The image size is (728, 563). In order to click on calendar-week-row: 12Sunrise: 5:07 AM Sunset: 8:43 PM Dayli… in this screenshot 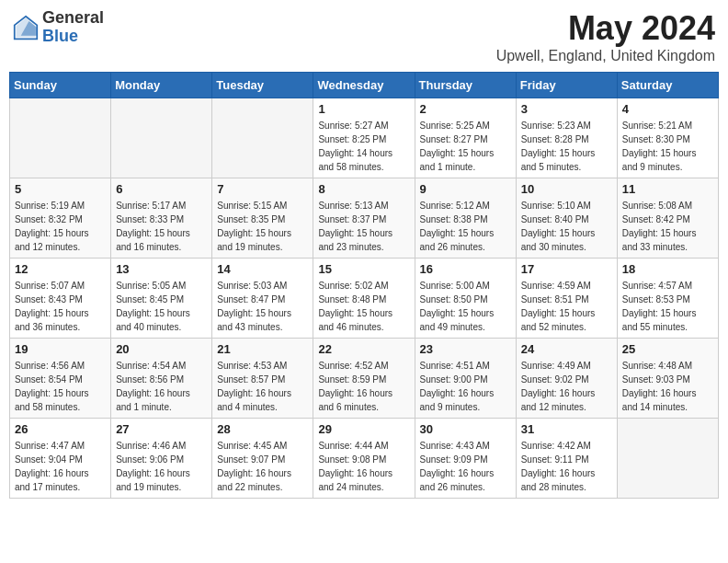, I will do `click(364, 298)`.